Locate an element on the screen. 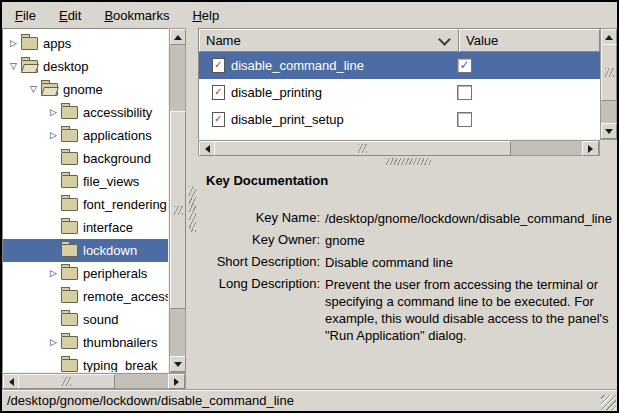 This screenshot has width=619, height=413. menu-label-mnemonic: H is located at coordinates (196, 16).